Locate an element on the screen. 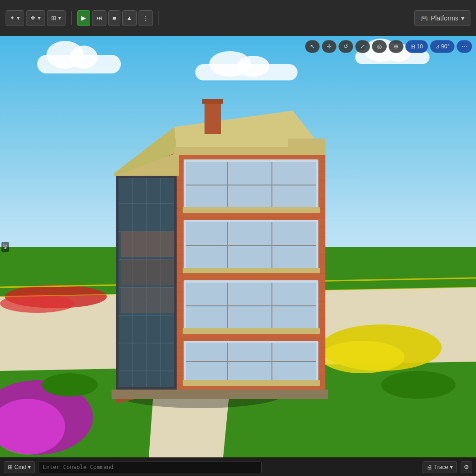  settings-icon: ⚙ is located at coordinates (467, 467).